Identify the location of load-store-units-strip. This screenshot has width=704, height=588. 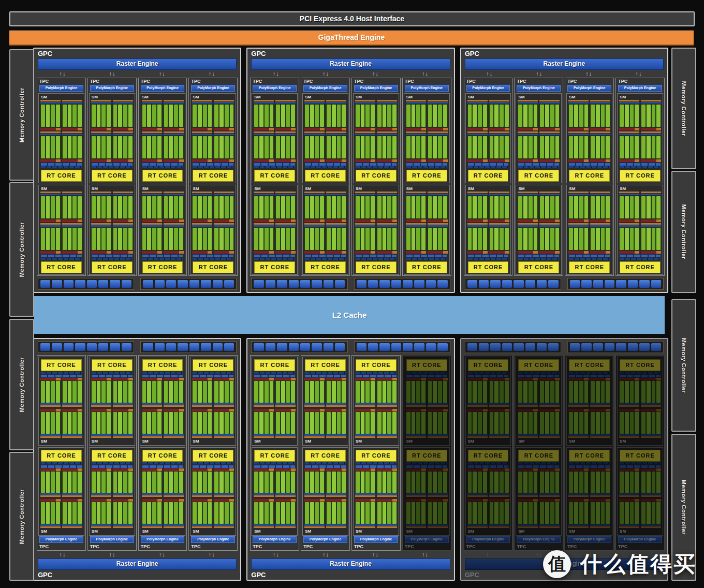
(325, 165).